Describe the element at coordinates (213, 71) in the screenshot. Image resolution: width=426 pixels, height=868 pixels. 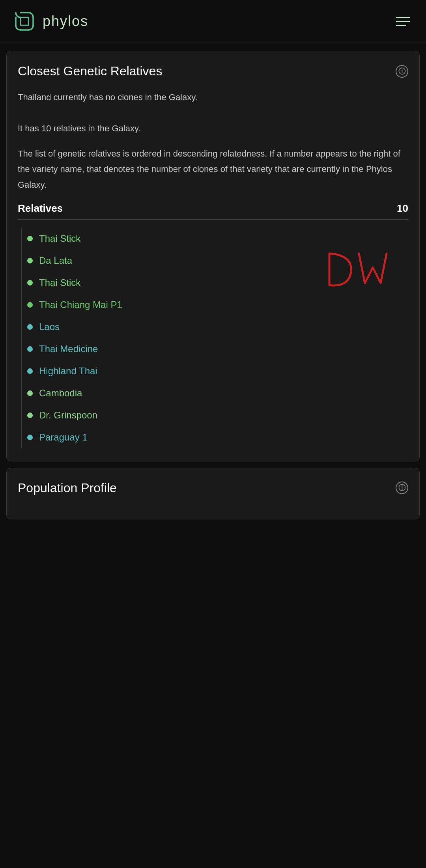
I see `card-header: Closest Genetic Relatives ⓘ` at that location.